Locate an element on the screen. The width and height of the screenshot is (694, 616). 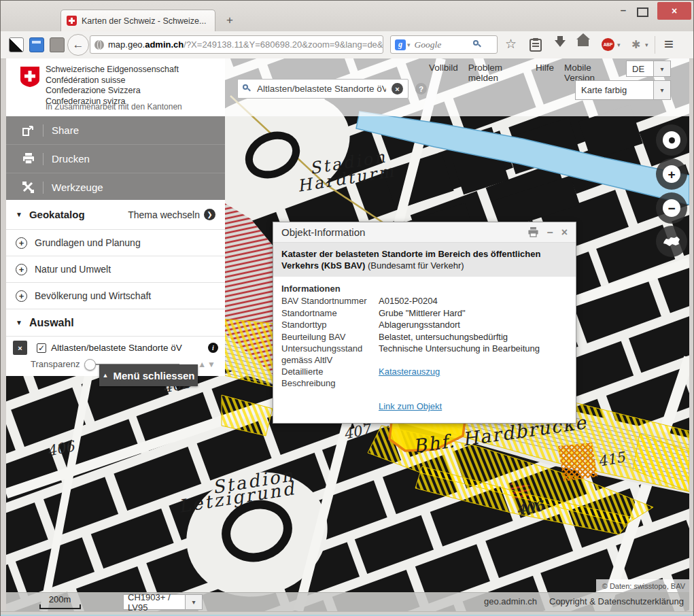
info-row: Untersuchungsstand gemäss AltlV Technisc… is located at coordinates (424, 355).